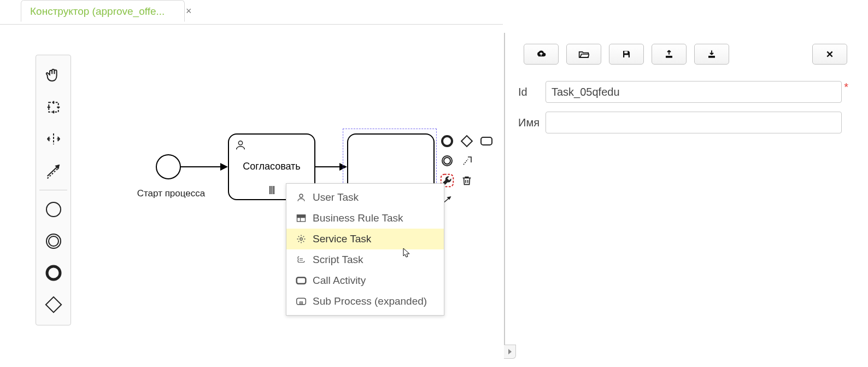 The height and width of the screenshot is (367, 868). What do you see at coordinates (626, 54) in the screenshot?
I see `save-button` at bounding box center [626, 54].